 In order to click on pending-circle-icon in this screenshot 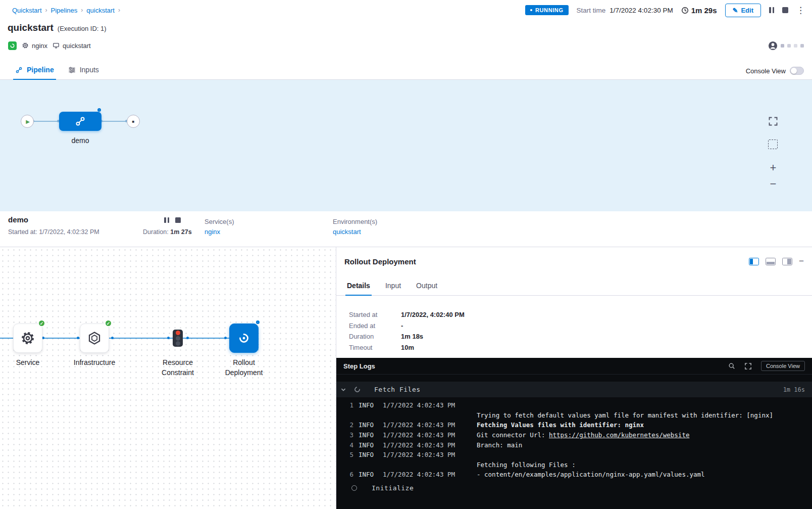, I will do `click(354, 488)`.